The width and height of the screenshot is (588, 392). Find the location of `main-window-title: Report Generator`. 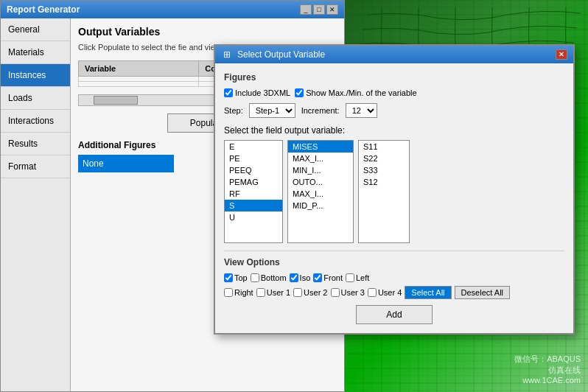

main-window-title: Report Generator is located at coordinates (43, 10).